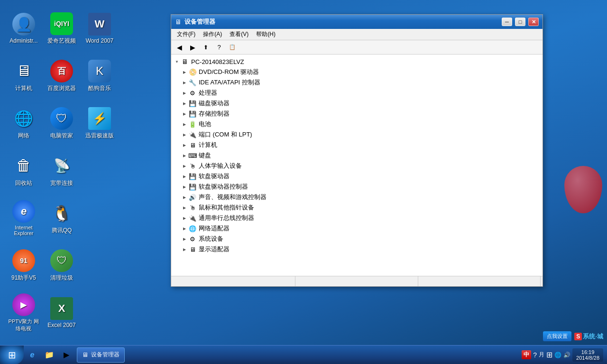 This screenshot has width=607, height=364. Describe the element at coordinates (214, 103) in the screenshot. I see `disk-label: 磁盘驱动器` at that location.